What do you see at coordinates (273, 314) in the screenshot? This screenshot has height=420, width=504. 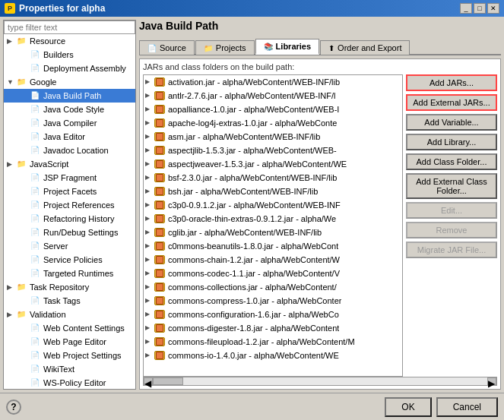 I see `jar-list-item: ▶commons-configuration-1.6.jar - alpha/W…` at bounding box center [273, 314].